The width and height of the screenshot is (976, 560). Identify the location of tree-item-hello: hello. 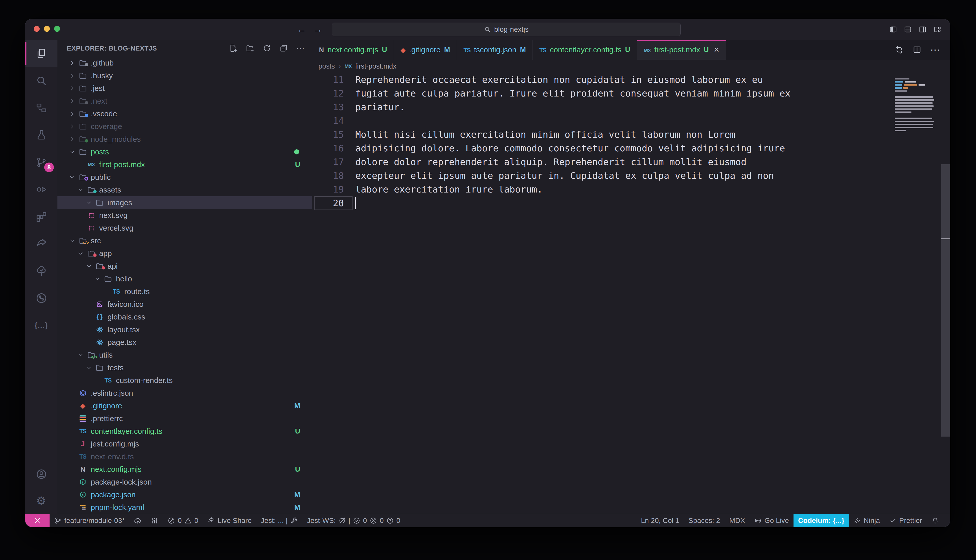
(185, 279).